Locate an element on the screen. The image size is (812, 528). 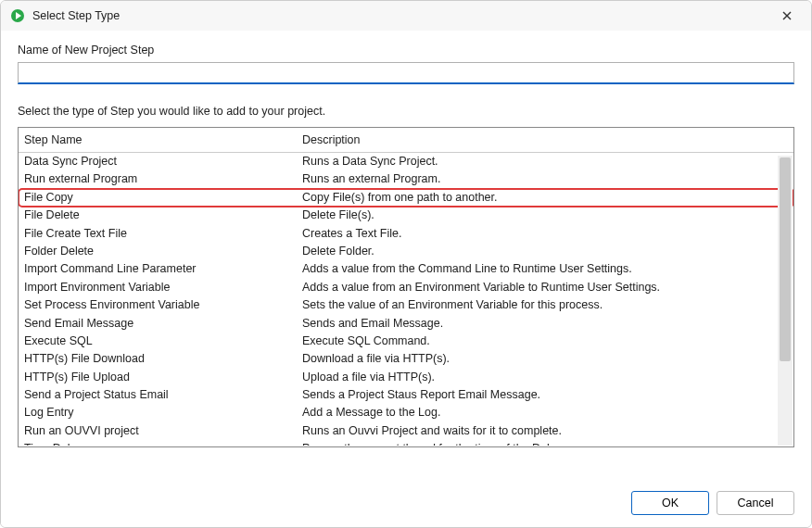
table-row: Time DelayPauses the current thread for … is located at coordinates (406, 443).